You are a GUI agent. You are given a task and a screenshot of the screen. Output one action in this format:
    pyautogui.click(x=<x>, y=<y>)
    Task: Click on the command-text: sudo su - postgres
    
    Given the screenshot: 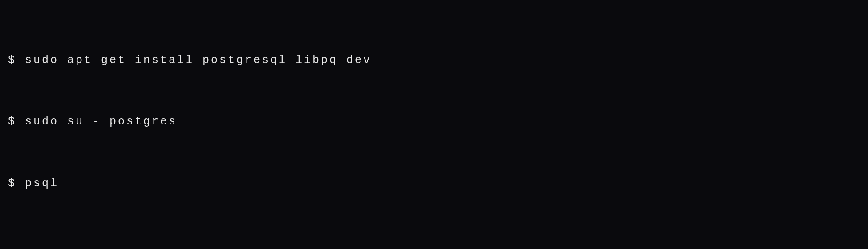 What is the action you would take?
    pyautogui.click(x=101, y=122)
    